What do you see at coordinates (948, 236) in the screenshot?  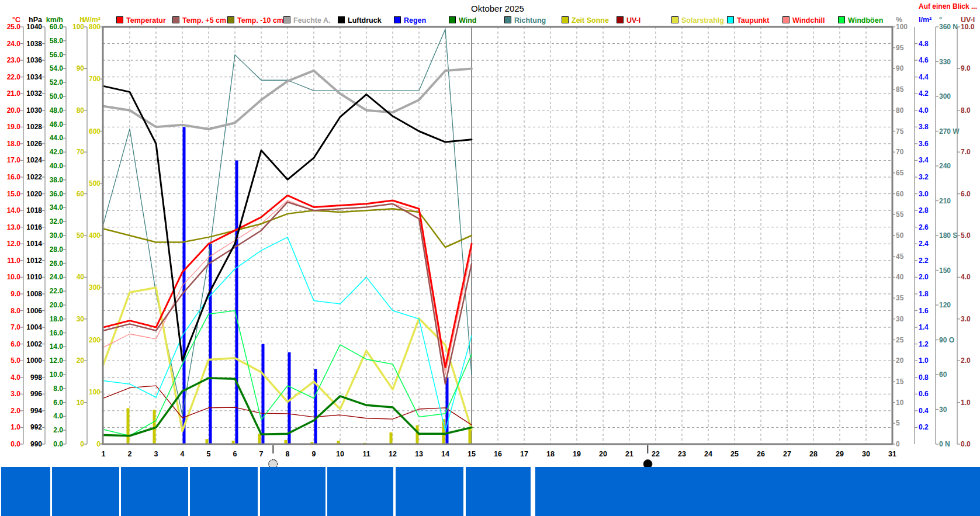 I see `axis-label: 180 S` at bounding box center [948, 236].